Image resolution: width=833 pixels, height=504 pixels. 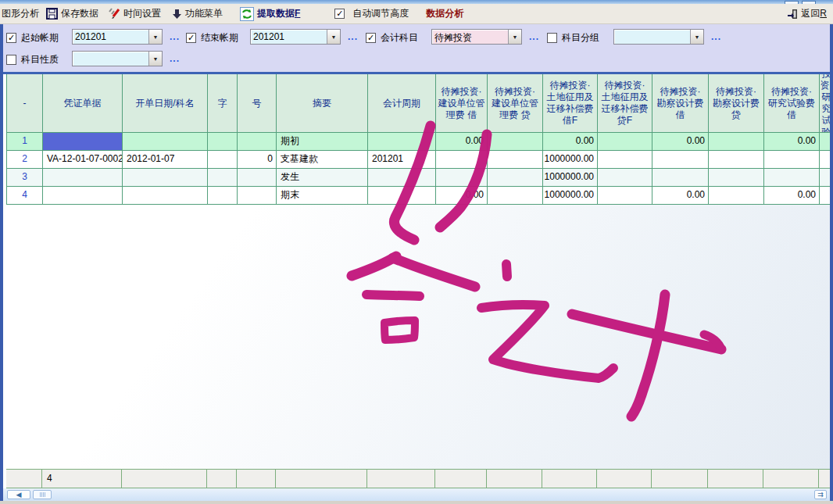 I want to click on cell: 期初, so click(x=322, y=142).